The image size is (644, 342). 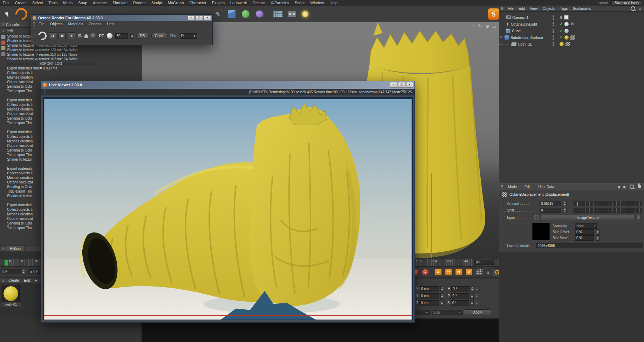 What do you see at coordinates (438, 272) in the screenshot?
I see `key-position-icon: +` at bounding box center [438, 272].